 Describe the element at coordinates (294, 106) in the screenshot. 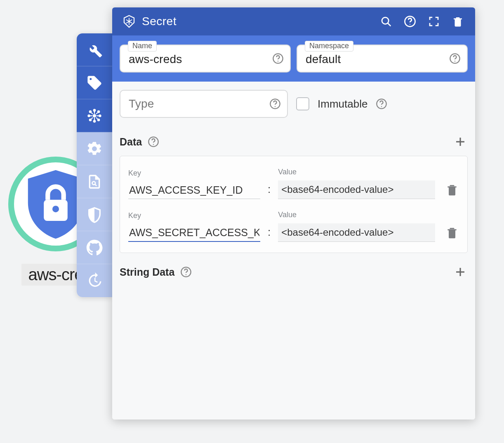

I see `type-row: Type Immutable` at that location.